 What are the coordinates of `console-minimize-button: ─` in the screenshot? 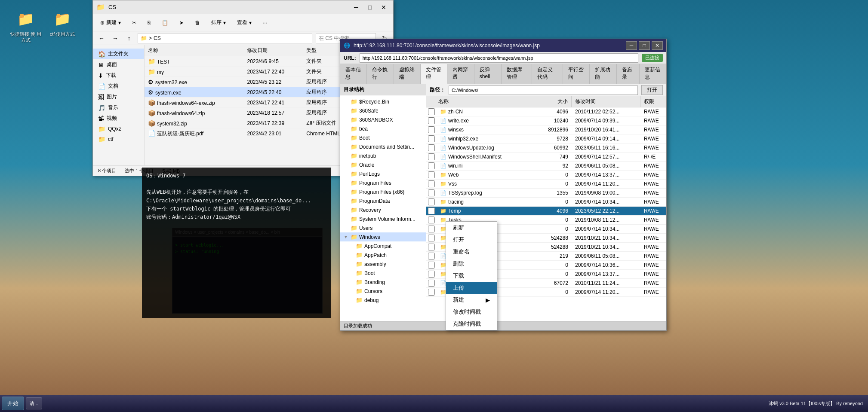 It's located at (631, 46).